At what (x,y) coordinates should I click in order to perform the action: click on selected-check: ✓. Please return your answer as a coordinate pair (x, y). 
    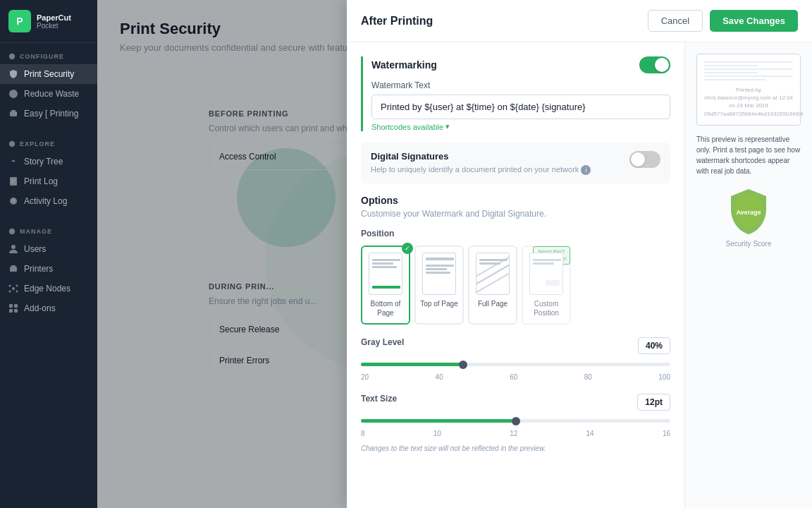
    Looking at the image, I should click on (407, 248).